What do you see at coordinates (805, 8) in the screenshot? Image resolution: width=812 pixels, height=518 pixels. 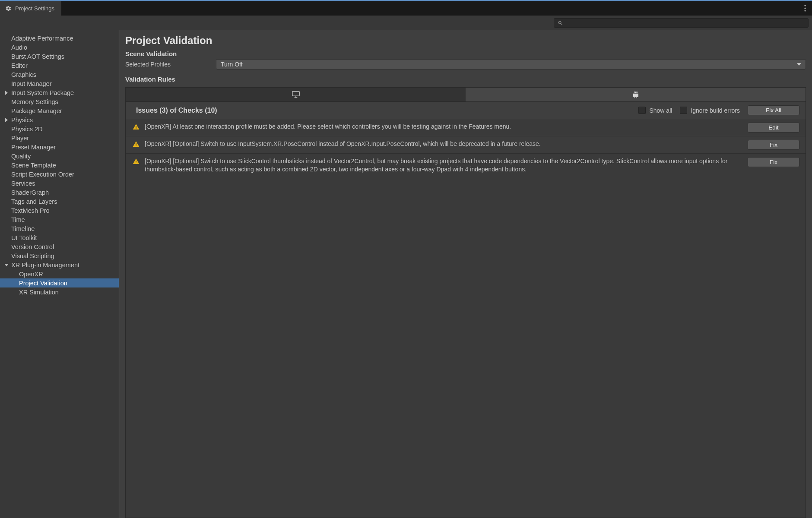 I see `context-menu-button` at bounding box center [805, 8].